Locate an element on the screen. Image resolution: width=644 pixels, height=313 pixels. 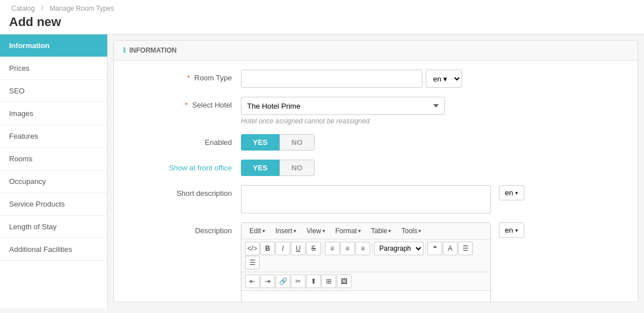
toolbar-blockquote-btn: ❝ is located at coordinates (435, 248).